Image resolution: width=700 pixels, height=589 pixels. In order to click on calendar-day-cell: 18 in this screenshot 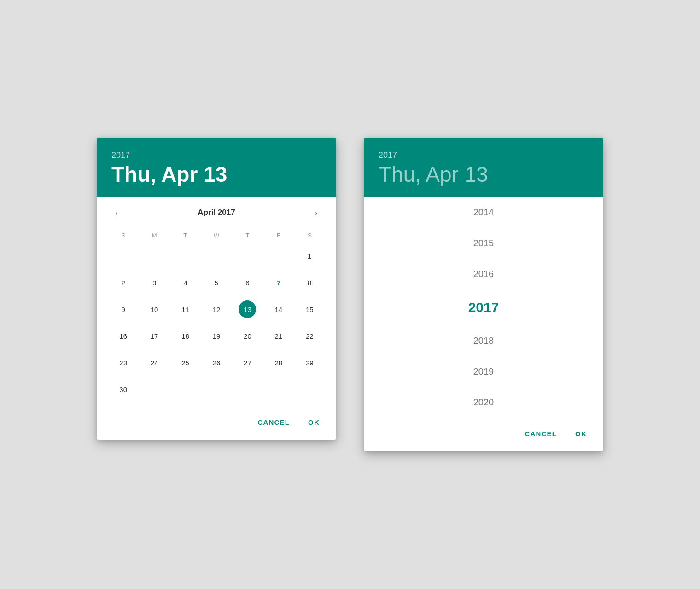, I will do `click(185, 336)`.